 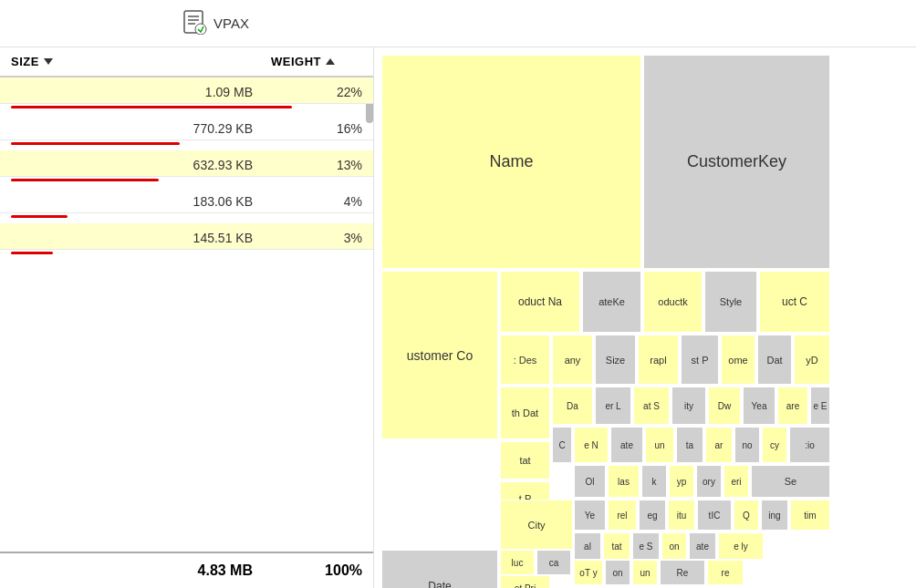 What do you see at coordinates (526, 413) in the screenshot?
I see `treemap-label-thDat: th Dat` at bounding box center [526, 413].